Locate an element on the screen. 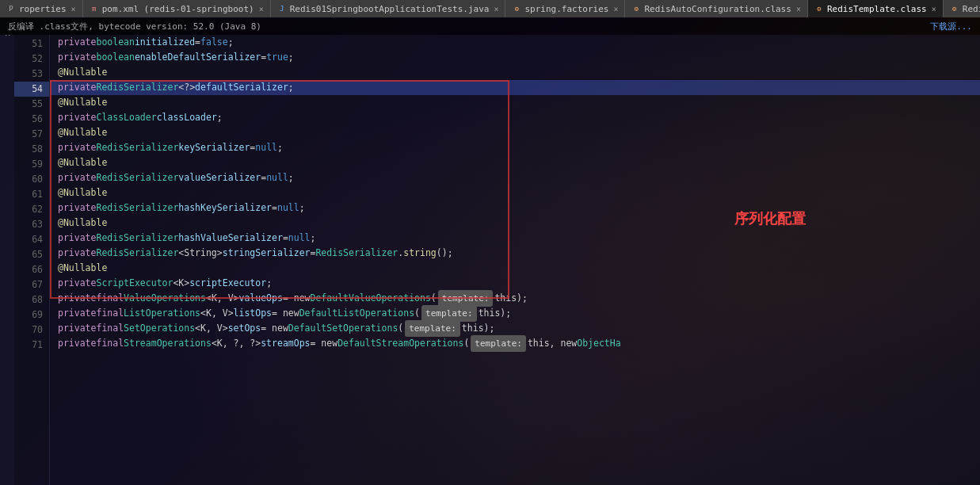  tab-apptest: J Redis01SpringbootApplicationTests.java… is located at coordinates (388, 9).